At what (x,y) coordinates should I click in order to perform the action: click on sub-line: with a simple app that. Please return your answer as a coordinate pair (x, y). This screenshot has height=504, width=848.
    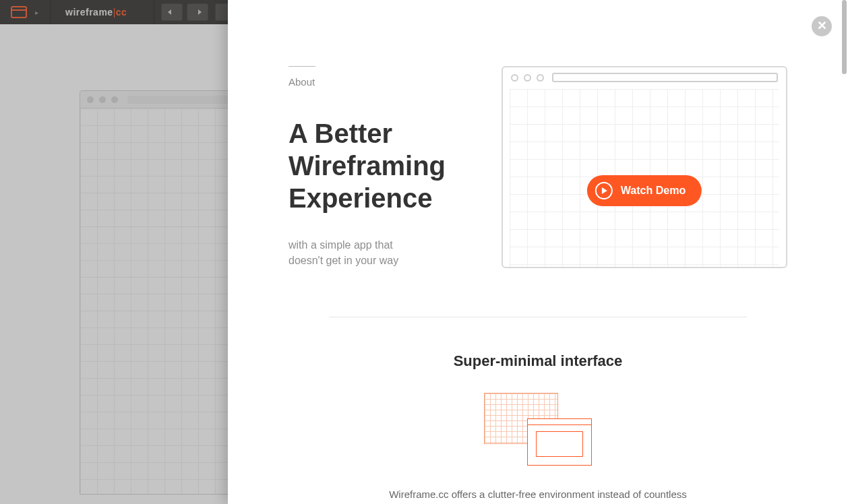
    Looking at the image, I should click on (341, 245).